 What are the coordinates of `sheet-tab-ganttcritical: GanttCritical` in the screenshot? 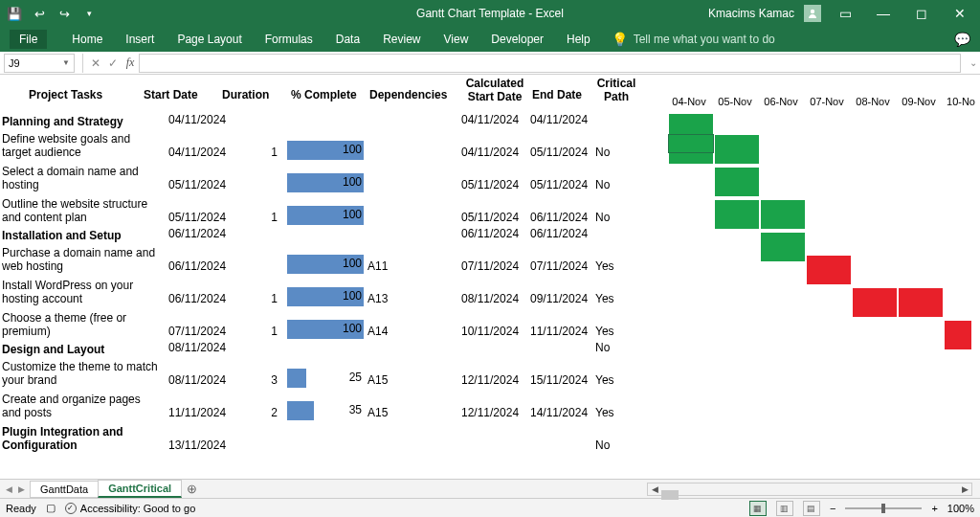 It's located at (140, 488).